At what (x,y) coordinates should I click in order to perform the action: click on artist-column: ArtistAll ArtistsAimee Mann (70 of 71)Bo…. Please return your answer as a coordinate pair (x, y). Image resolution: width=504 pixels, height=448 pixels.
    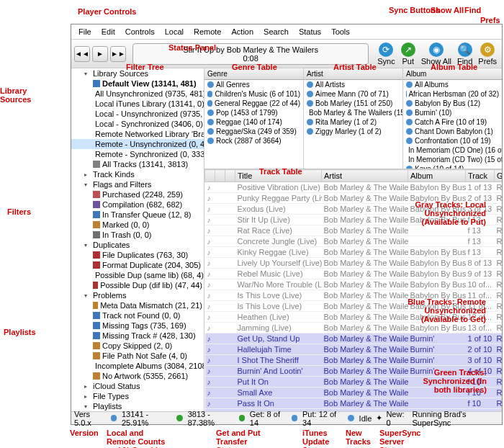
    Looking at the image, I should click on (354, 118).